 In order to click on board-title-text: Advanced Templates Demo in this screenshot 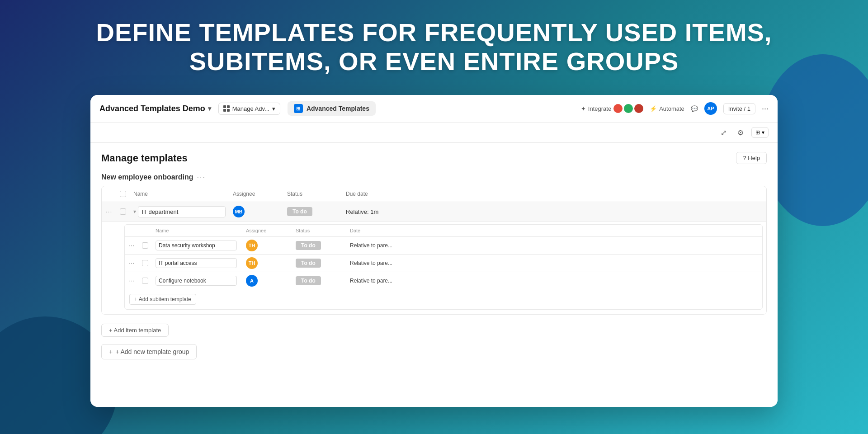, I will do `click(152, 108)`.